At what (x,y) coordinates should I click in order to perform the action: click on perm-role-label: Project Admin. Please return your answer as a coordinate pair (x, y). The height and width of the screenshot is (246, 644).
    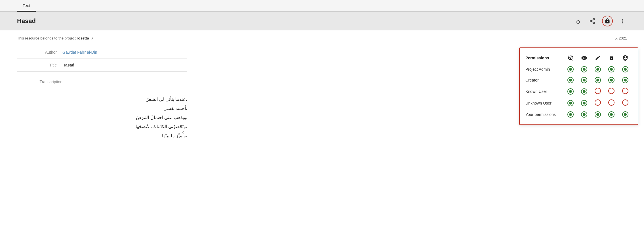
    Looking at the image, I should click on (544, 69).